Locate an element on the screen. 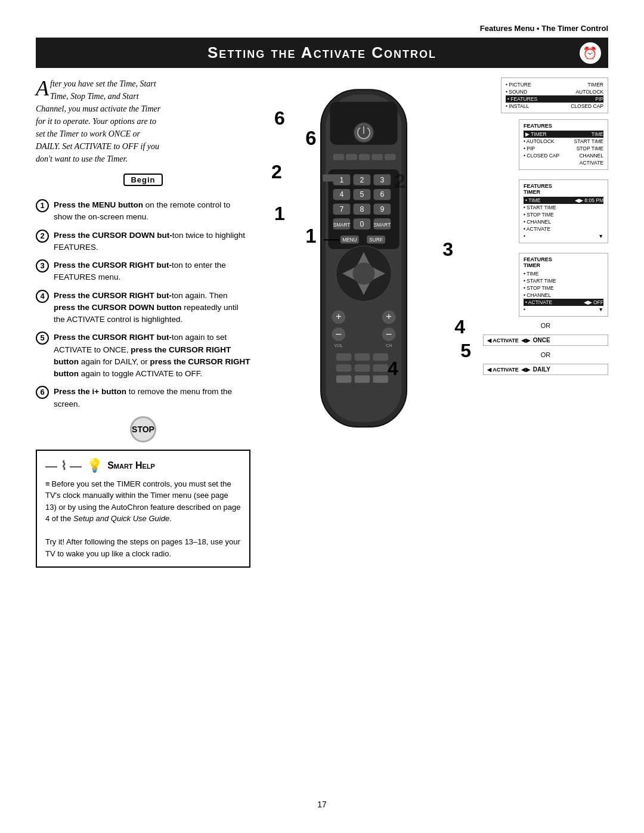 The image size is (644, 833). callout-6: 6 is located at coordinates (280, 118).